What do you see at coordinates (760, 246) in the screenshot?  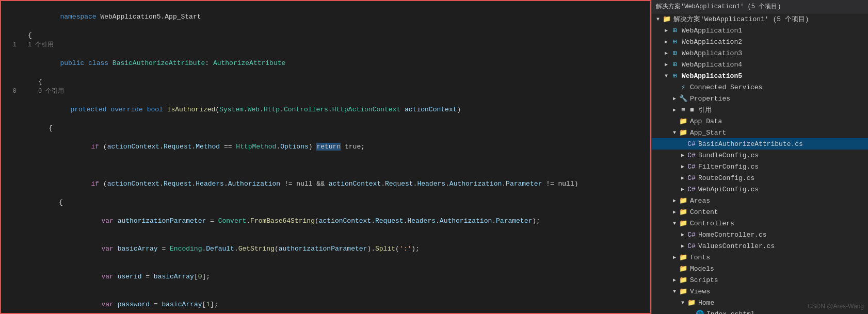 I see `tree-item-valuescontroller: ▶ C# ValuesController.cs` at bounding box center [760, 246].